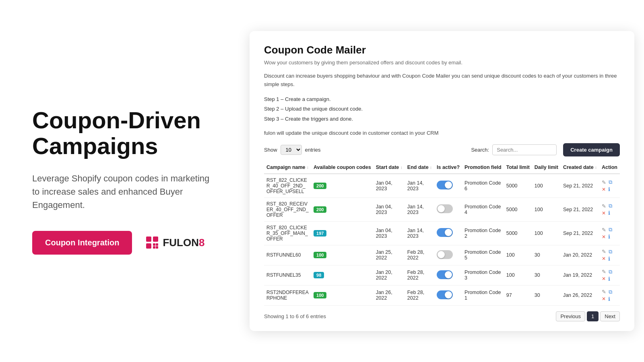 This screenshot has width=644, height=362. I want to click on cell-daily: 100, so click(547, 233).